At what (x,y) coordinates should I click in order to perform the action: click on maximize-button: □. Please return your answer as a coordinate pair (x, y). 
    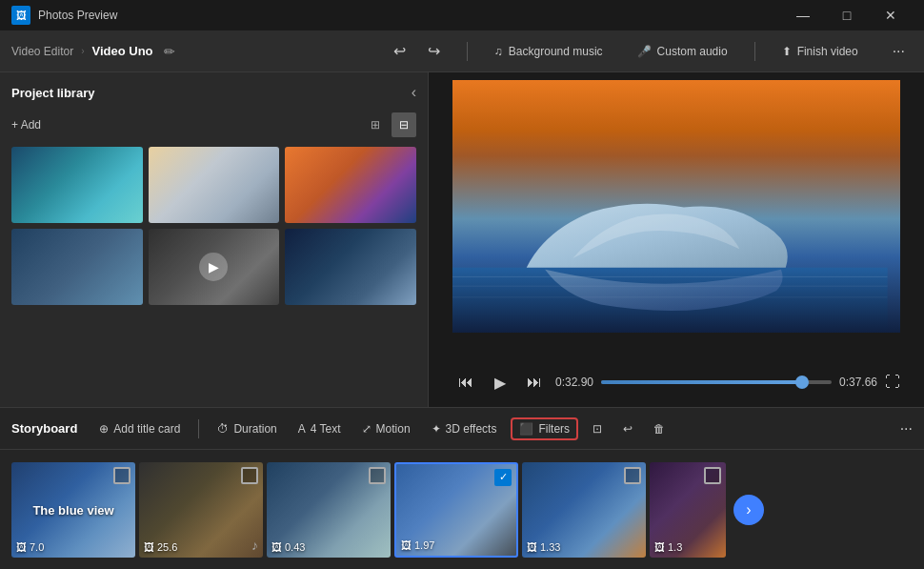
    Looking at the image, I should click on (847, 15).